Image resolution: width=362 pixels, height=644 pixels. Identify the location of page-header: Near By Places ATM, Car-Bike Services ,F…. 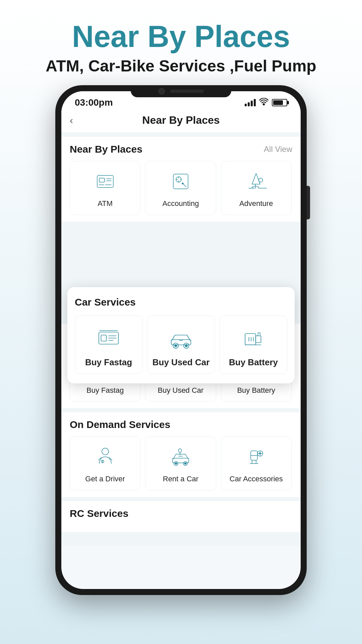
(181, 48).